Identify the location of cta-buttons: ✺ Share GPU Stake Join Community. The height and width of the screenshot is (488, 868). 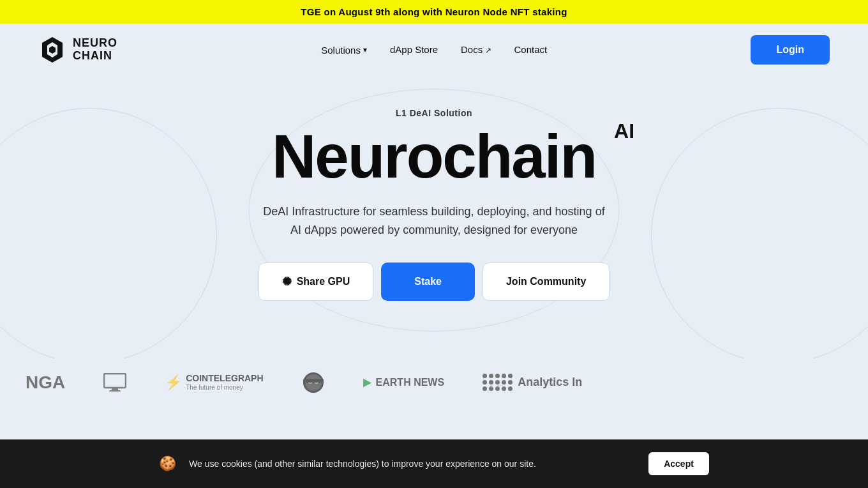
(434, 282).